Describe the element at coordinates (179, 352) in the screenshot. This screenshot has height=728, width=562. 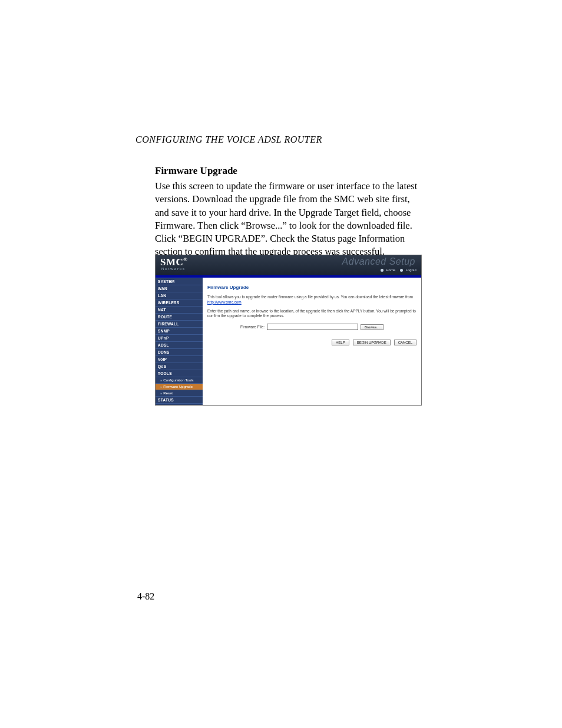
I see `nav-ddns: DDNS` at that location.